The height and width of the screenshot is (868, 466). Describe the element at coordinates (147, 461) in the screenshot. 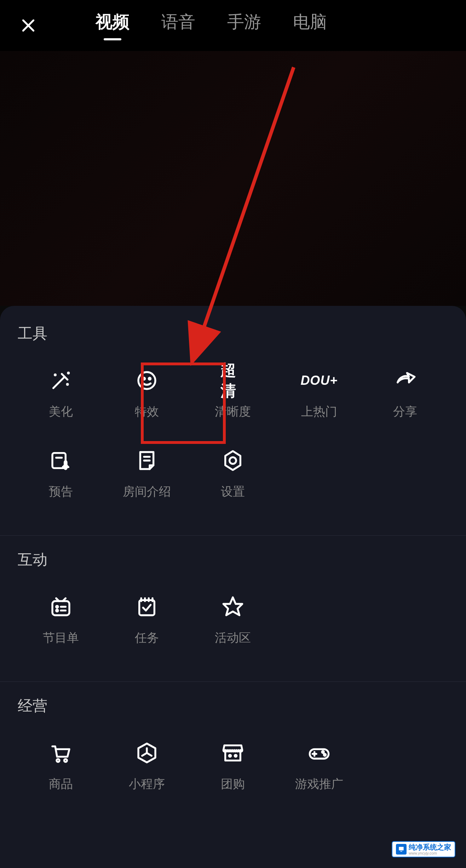

I see `note-icon` at that location.